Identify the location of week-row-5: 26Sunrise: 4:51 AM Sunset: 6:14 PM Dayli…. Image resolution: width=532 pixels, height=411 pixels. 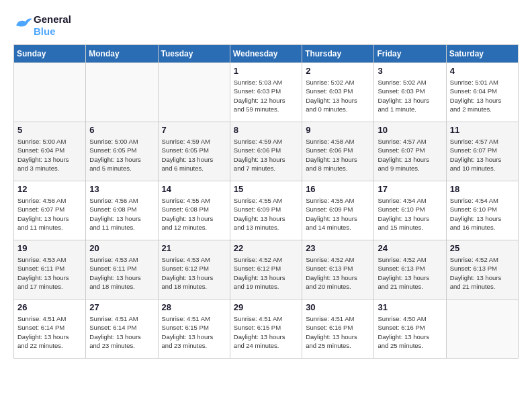
(266, 329).